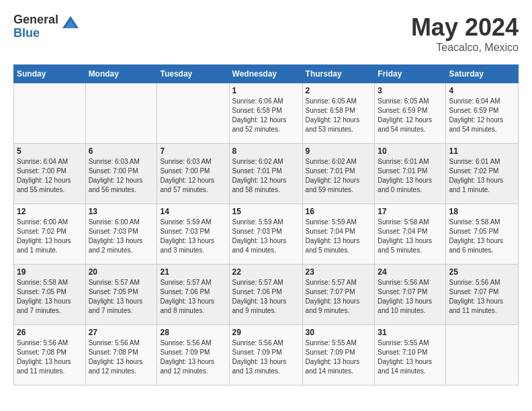 Image resolution: width=532 pixels, height=411 pixels. I want to click on calendar-cell: 29Sunrise: 5:56 AMSunset: 7:09 PMDayligh…, so click(266, 355).